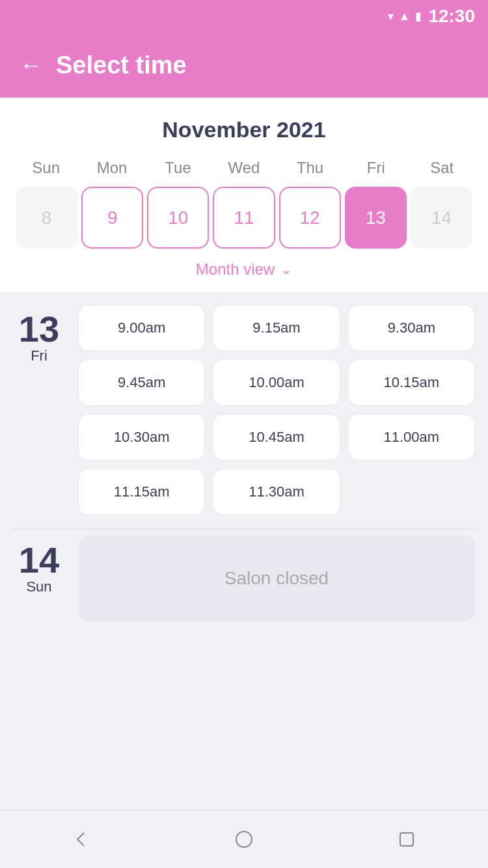 Image resolution: width=488 pixels, height=868 pixels. What do you see at coordinates (407, 839) in the screenshot?
I see `nav-recent-button` at bounding box center [407, 839].